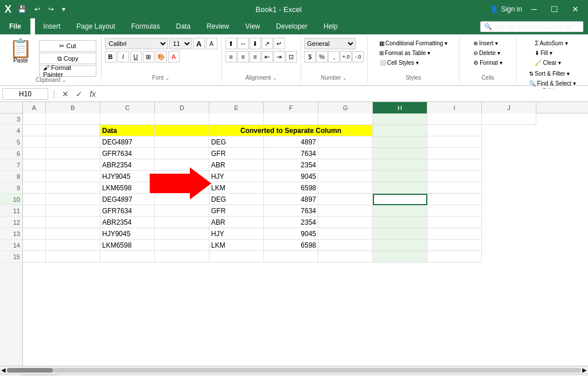  Describe the element at coordinates (532, 26) in the screenshot. I see `search-box: 🔍 Tell me what you want to do` at that location.